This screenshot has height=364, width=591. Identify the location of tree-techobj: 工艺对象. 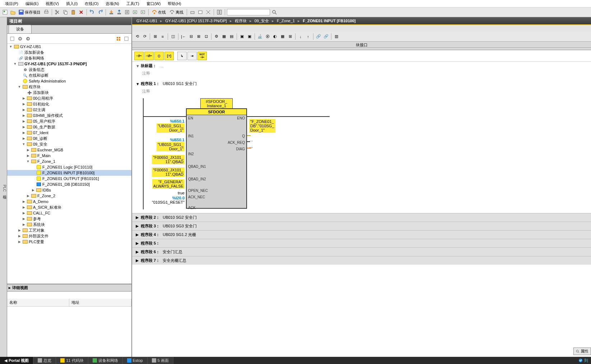
(37, 230).